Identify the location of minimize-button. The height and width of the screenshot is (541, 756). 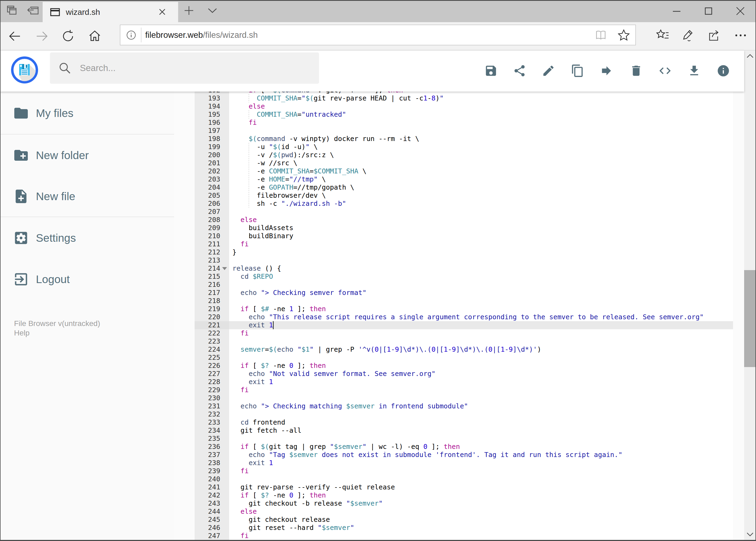
(677, 11).